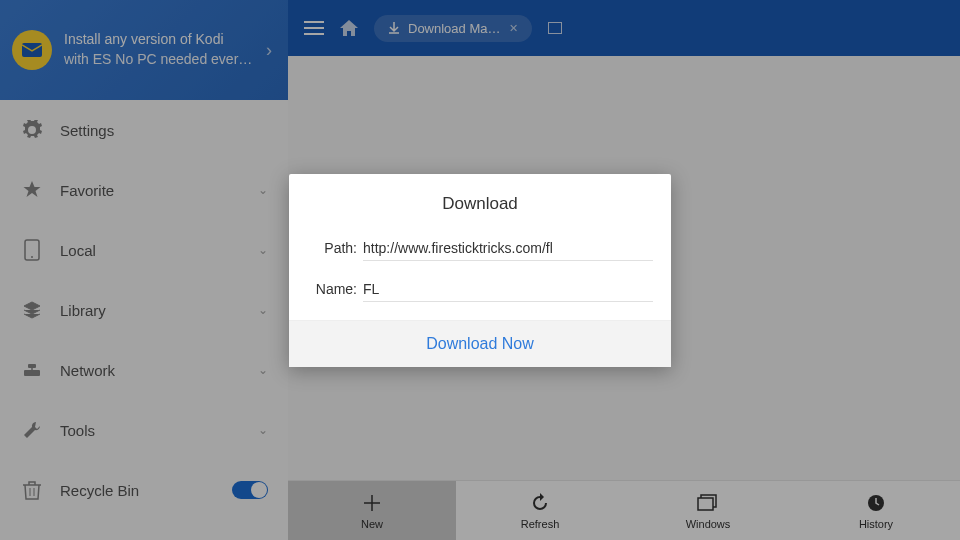 The height and width of the screenshot is (540, 960). Describe the element at coordinates (335, 289) in the screenshot. I see `name-label: Name:` at that location.